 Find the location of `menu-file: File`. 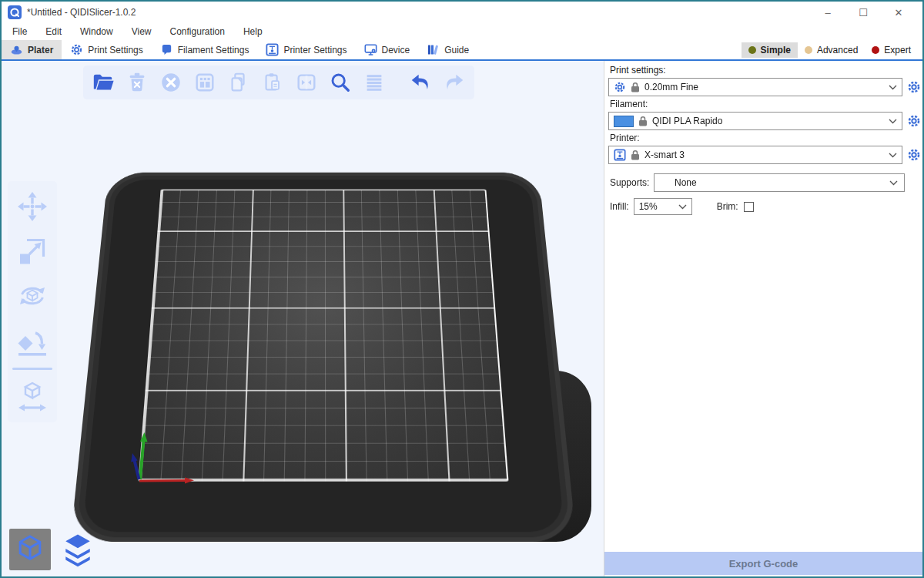

menu-file: File is located at coordinates (20, 32).